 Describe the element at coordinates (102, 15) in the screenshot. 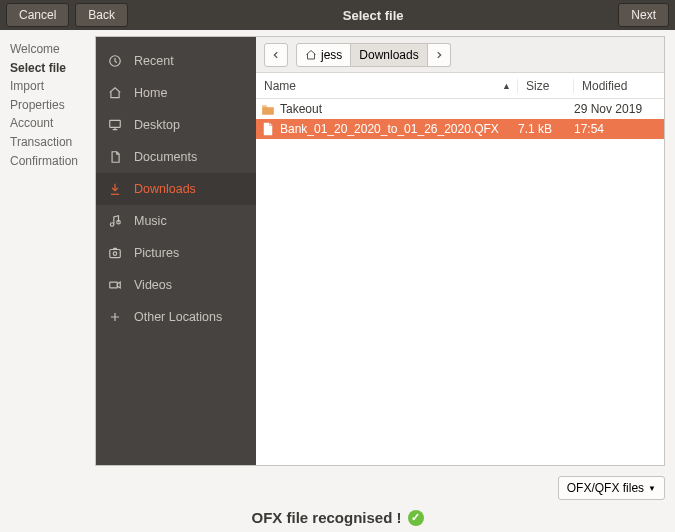

I see `back-button: Back` at that location.